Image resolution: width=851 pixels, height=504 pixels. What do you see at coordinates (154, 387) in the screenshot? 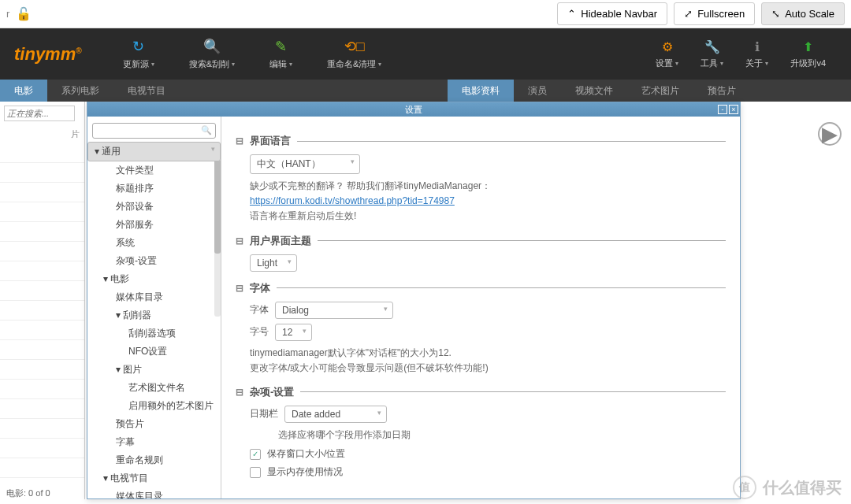
I see `tree-node: 艺术图文件名` at bounding box center [154, 387].